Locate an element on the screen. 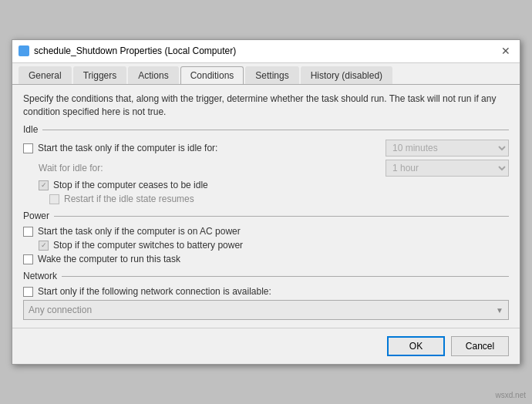 This screenshot has width=532, height=404. idle-wait-label: Wait for idle for: is located at coordinates (71, 168).